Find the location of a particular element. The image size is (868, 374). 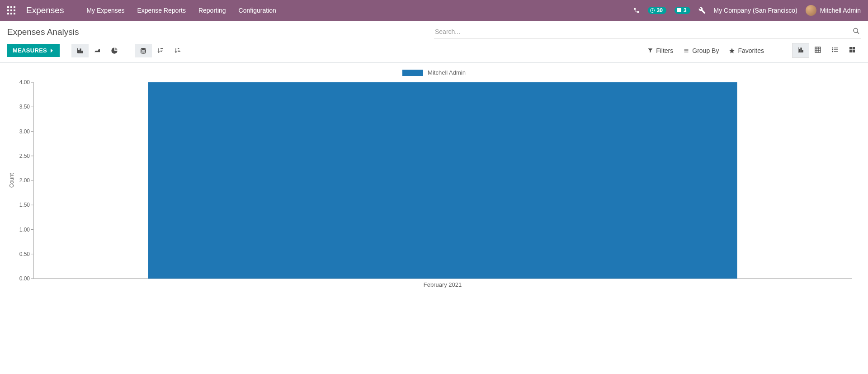

pie-chart-button is located at coordinates (114, 51).